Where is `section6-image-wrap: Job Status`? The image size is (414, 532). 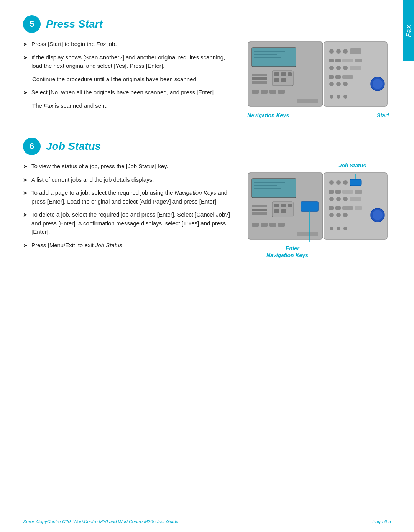 section6-image-wrap: Job Status is located at coordinates (318, 210).